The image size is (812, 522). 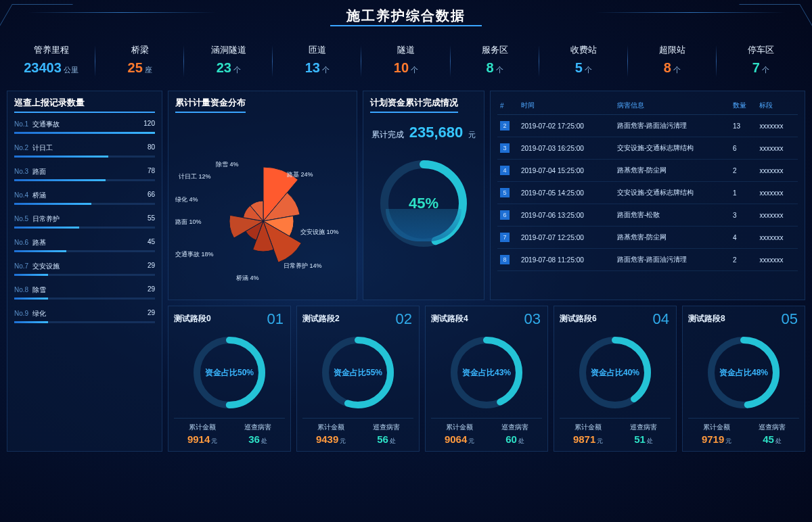 What do you see at coordinates (85, 271) in the screenshot?
I see `panel-bar-ranking: 巡查上报记录数量 No.1交通事故120No.2计日工80No.3路面78No.…` at bounding box center [85, 271].